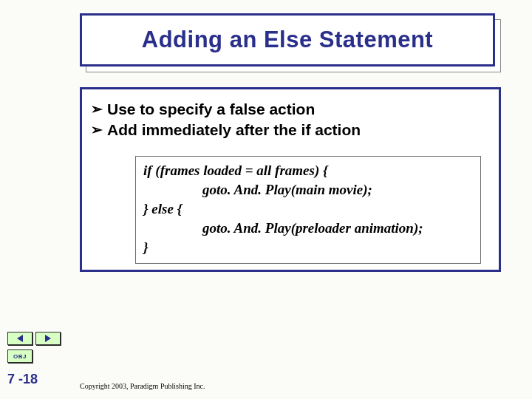 The width and height of the screenshot is (532, 399). I want to click on prev-button, so click(20, 338).